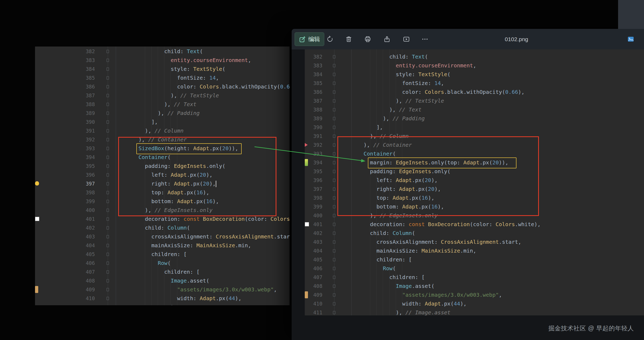  Describe the element at coordinates (314, 110) in the screenshot. I see `line-number: 388` at that location.